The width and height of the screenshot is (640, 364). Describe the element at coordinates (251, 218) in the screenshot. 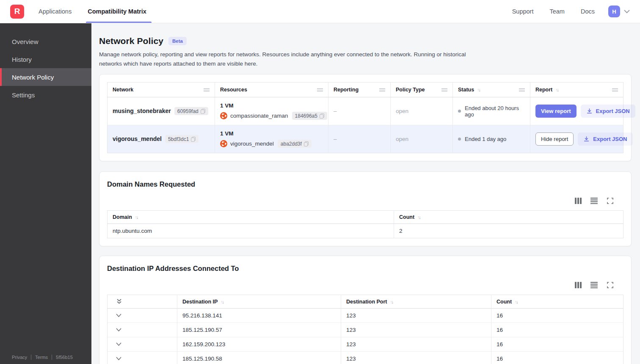

I see `col-header-domain: Domain ↑↓` at that location.